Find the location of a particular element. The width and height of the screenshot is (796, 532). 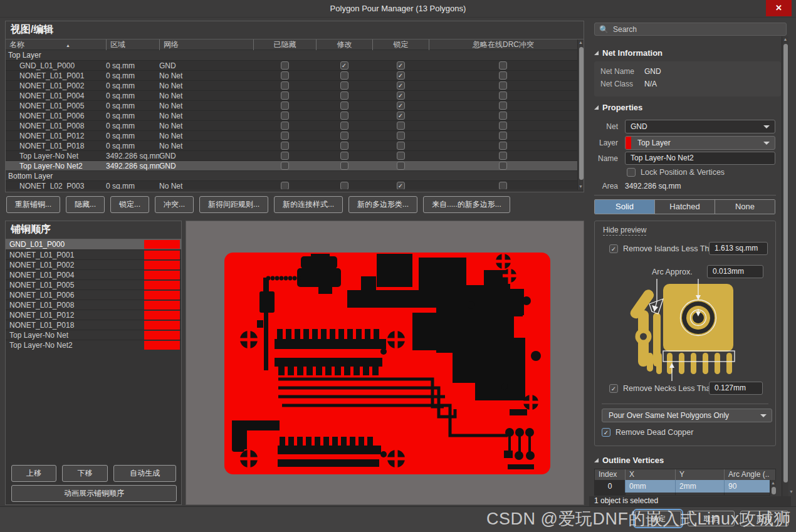

col-ignore-drc: 忽略在线DRC冲突 is located at coordinates (503, 45).